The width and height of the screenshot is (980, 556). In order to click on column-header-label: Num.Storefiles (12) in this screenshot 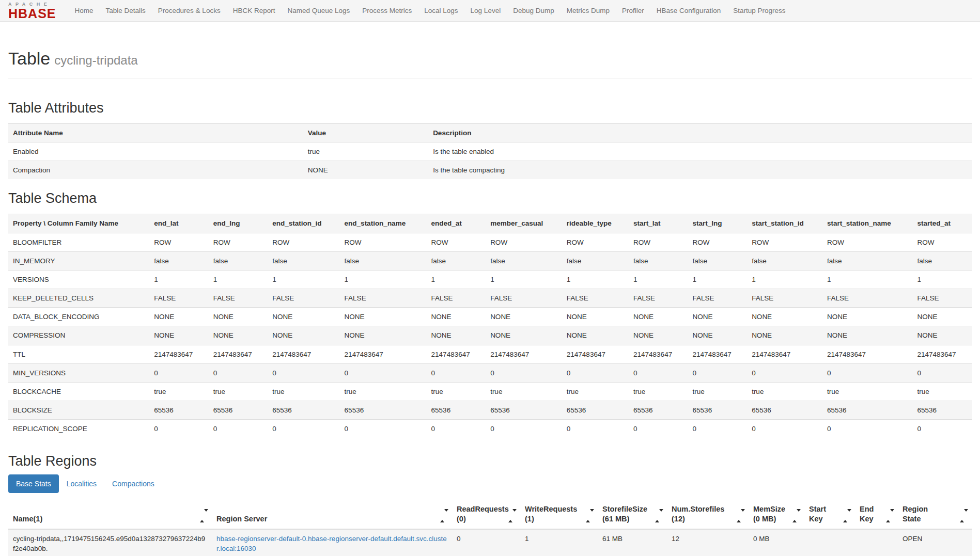, I will do `click(701, 514)`.